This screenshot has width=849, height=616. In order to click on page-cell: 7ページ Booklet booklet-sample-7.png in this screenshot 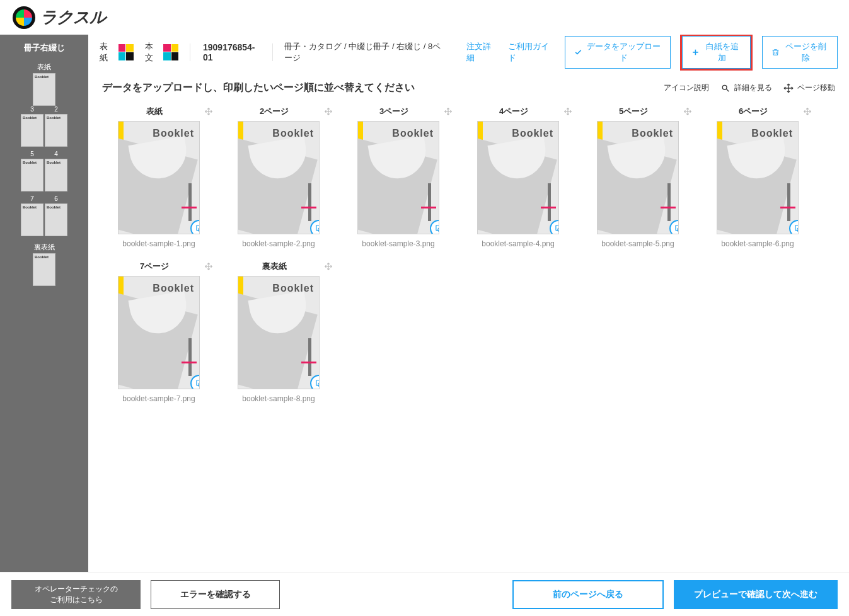, I will do `click(159, 331)`.